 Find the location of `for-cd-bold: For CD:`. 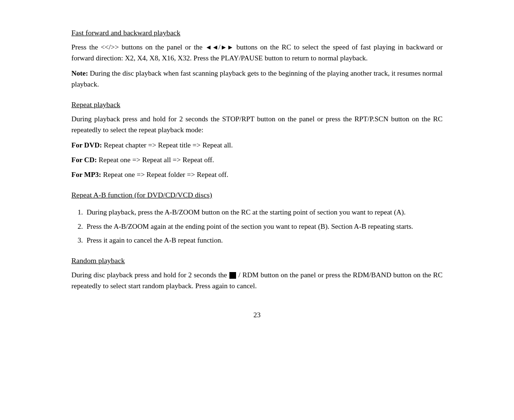

for-cd-bold: For CD: is located at coordinates (84, 160).